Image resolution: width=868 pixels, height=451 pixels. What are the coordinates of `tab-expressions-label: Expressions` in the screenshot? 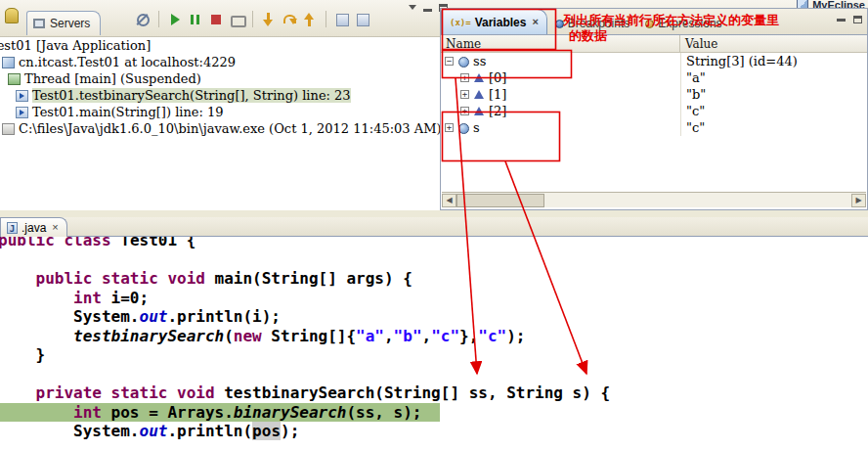 It's located at (690, 23).